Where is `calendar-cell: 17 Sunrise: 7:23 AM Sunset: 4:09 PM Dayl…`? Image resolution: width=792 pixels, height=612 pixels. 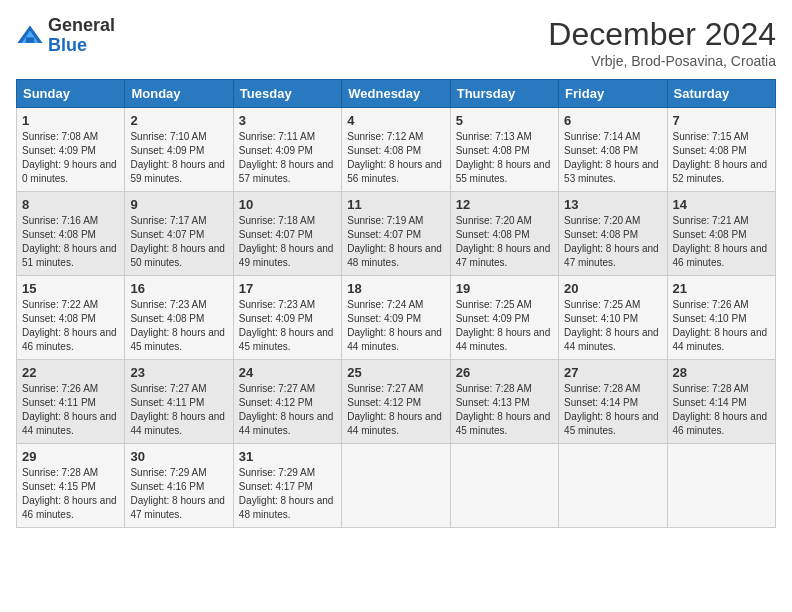 calendar-cell: 17 Sunrise: 7:23 AM Sunset: 4:09 PM Dayl… is located at coordinates (287, 318).